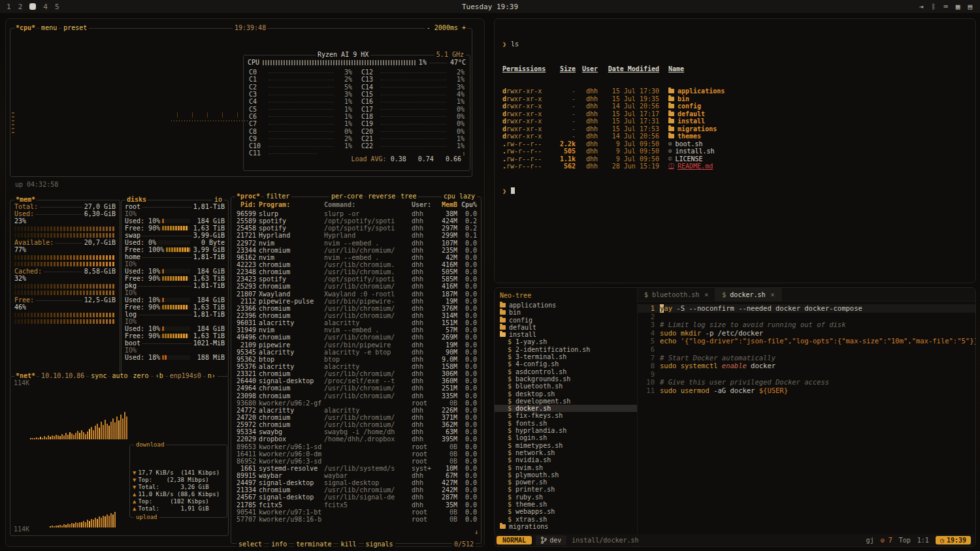 The image size is (980, 551). Describe the element at coordinates (356, 512) in the screenshot. I see `process-row: 90541kworker/u97:1-btroot0B0.0` at that location.